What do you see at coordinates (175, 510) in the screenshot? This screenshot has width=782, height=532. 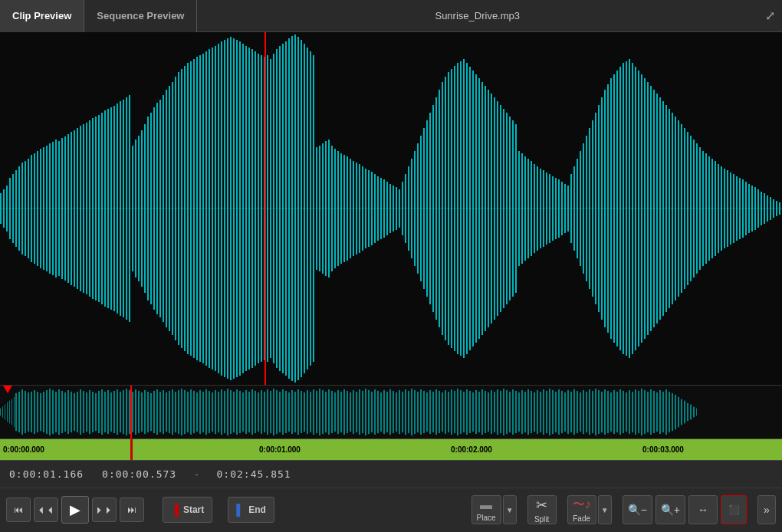 I see `start-marker-icon: ▐` at bounding box center [175, 510].